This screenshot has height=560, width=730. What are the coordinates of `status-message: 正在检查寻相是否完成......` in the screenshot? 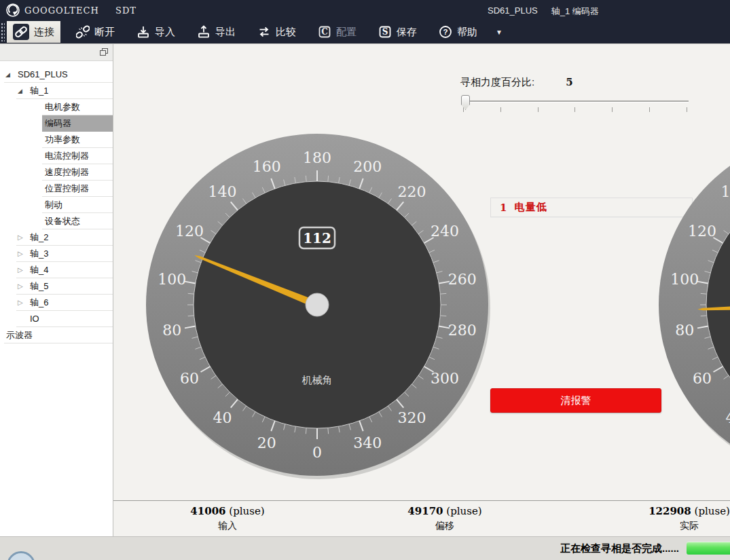 It's located at (619, 548).